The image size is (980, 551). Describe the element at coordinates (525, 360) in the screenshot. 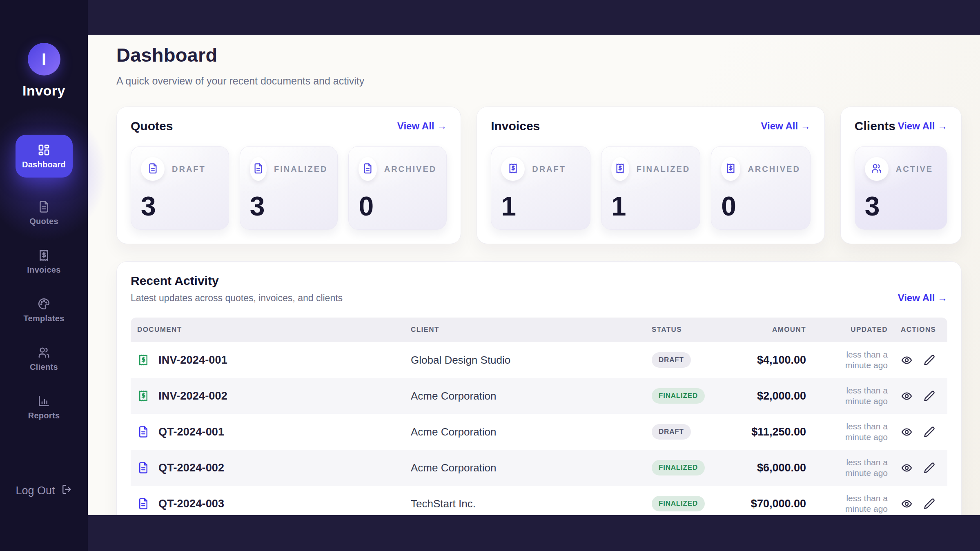

I see `client-name: Global Design Studio` at that location.